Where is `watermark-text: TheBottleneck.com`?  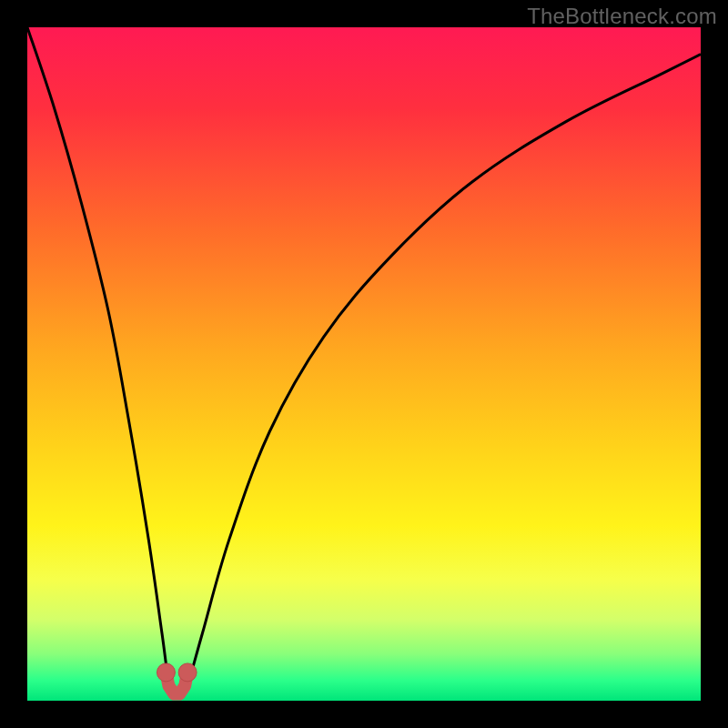
watermark-text: TheBottleneck.com is located at coordinates (622, 16).